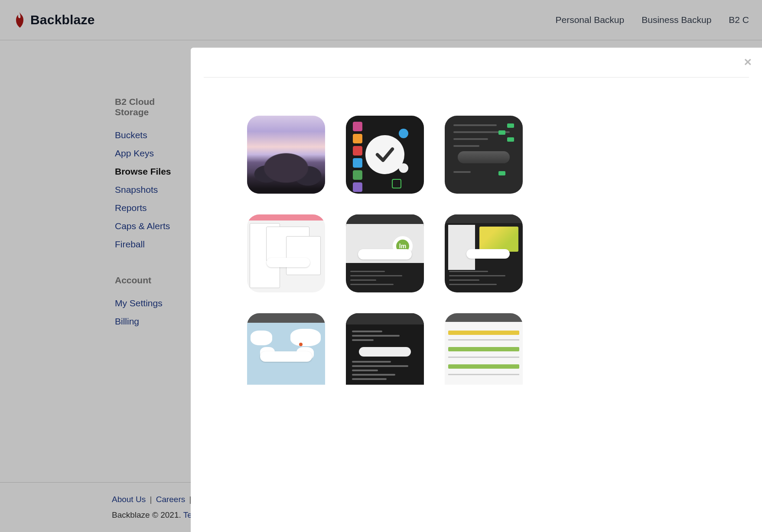 The height and width of the screenshot is (532, 762). I want to click on close-icon: ×, so click(748, 62).